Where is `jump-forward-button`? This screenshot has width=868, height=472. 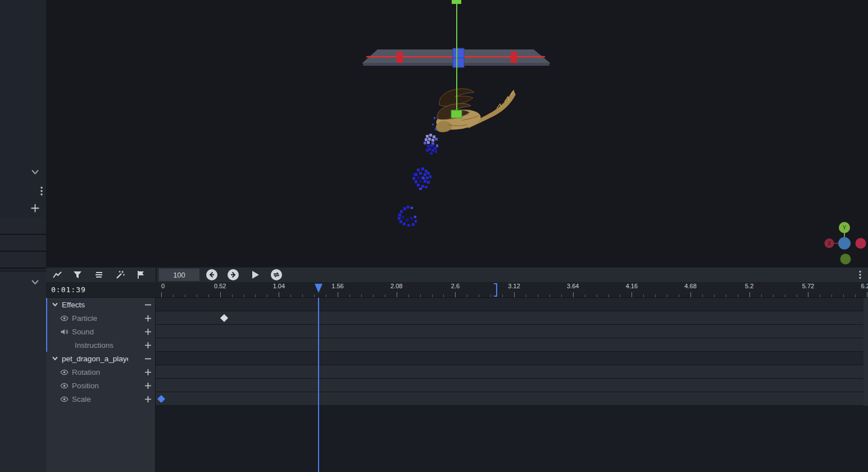
jump-forward-button is located at coordinates (233, 275).